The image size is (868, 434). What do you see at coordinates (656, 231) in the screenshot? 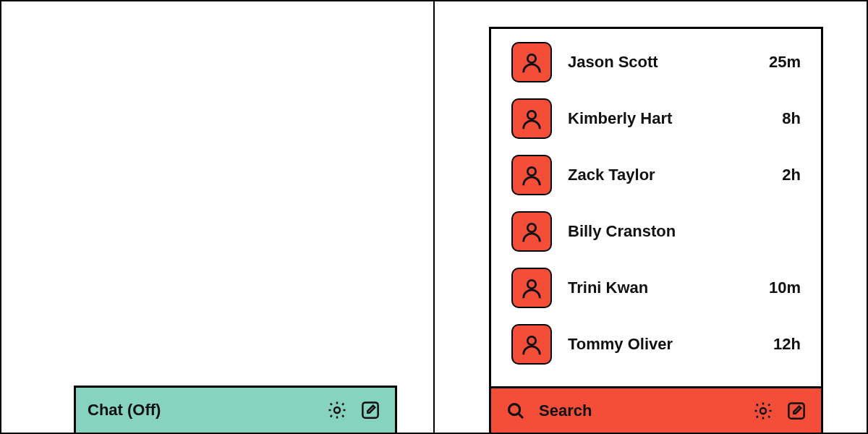
I see `contact-row: Billy Cranston` at bounding box center [656, 231].